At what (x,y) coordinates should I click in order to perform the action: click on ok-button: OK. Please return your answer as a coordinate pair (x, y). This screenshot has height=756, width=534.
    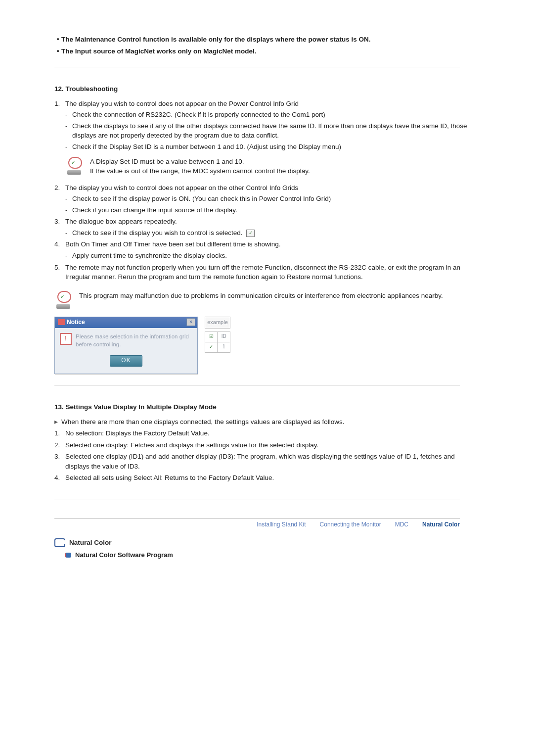
    Looking at the image, I should click on (126, 361).